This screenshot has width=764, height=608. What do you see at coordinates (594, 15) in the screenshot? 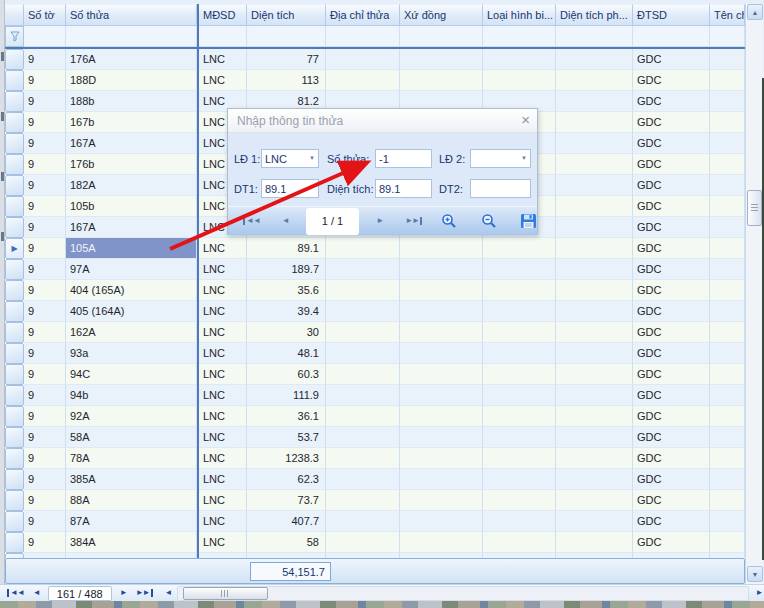
I see `header-dien_tich_ph: Diện tích ph...` at bounding box center [594, 15].